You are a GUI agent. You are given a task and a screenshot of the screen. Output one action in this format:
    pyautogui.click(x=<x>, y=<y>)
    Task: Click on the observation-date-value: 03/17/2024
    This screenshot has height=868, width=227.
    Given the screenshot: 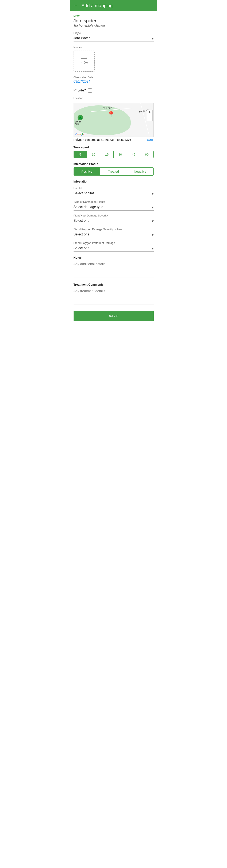 What is the action you would take?
    pyautogui.click(x=114, y=82)
    